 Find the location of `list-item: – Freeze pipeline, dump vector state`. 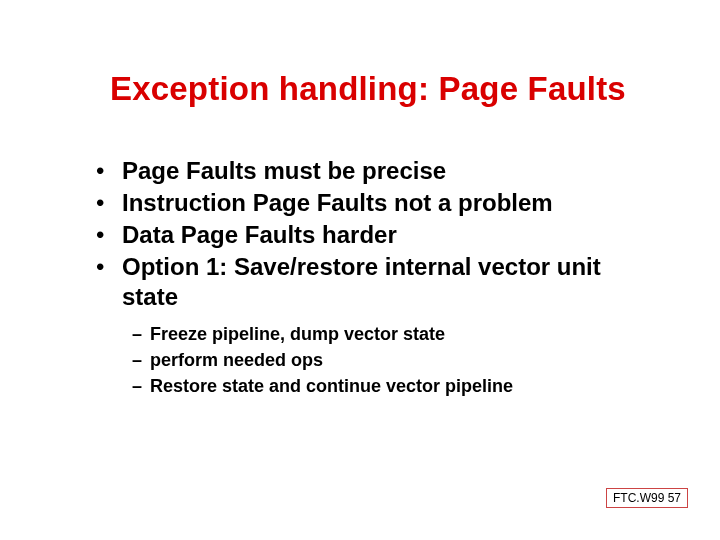

list-item: – Freeze pipeline, dump vector state is located at coordinates (396, 334).